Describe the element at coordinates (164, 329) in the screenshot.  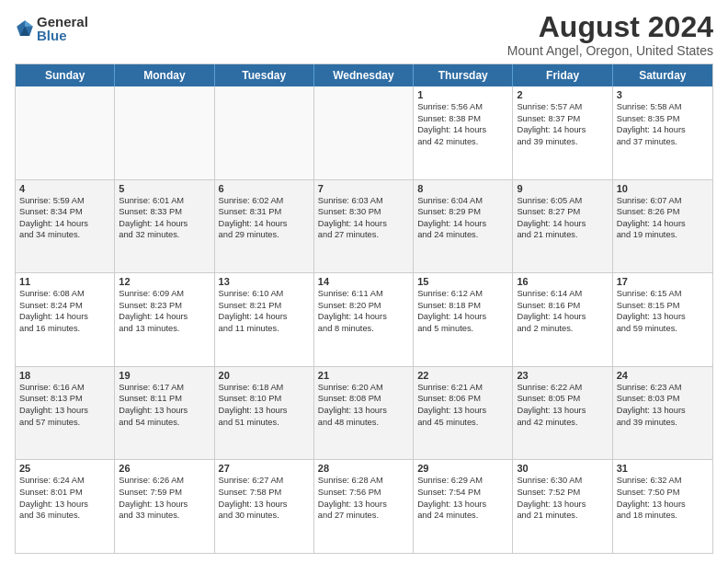
I see `cell-info-line: and 13 minutes.` at that location.